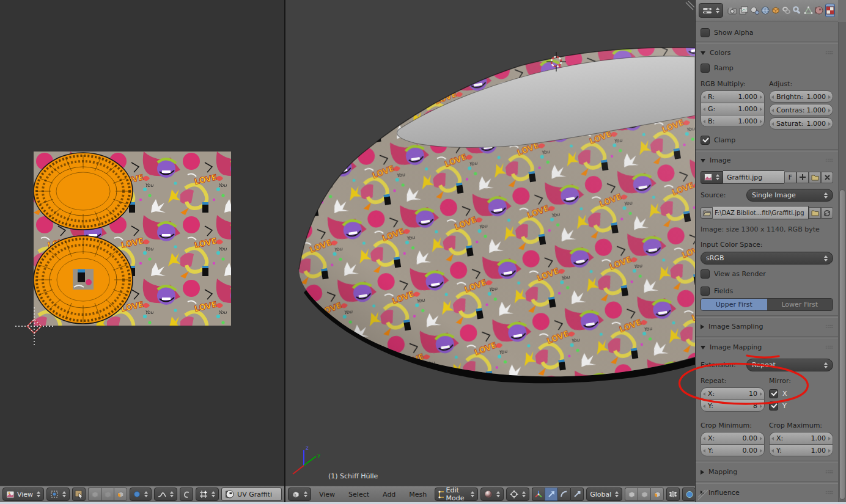 This screenshot has width=846, height=504. What do you see at coordinates (141, 494) in the screenshot?
I see `uv-sticky-selection` at bounding box center [141, 494].